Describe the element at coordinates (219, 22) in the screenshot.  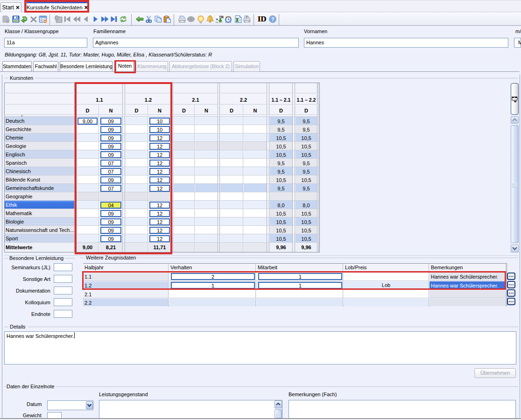
I see `svg-text: NACHTR` at that location.